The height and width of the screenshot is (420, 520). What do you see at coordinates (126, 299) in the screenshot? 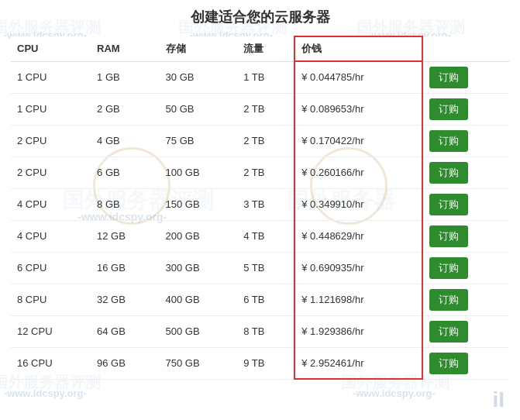
I see `cell-ram: 32 GB` at bounding box center [126, 299].